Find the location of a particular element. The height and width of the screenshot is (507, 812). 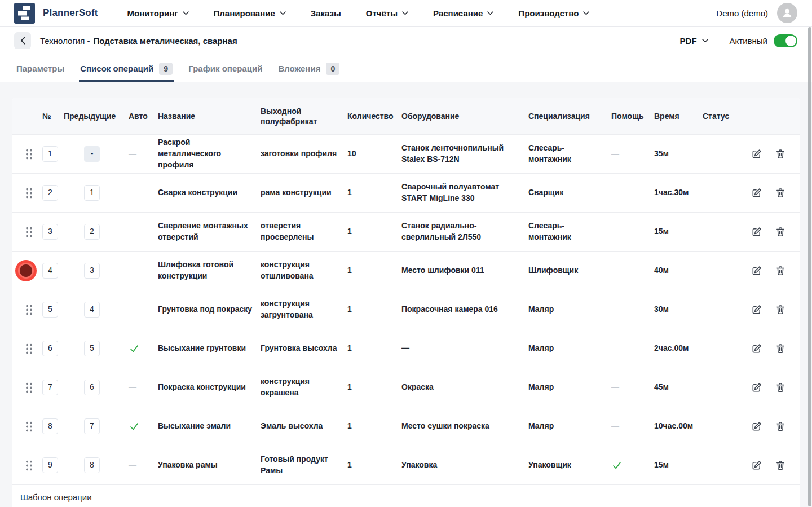

tab: График операций is located at coordinates (226, 69).